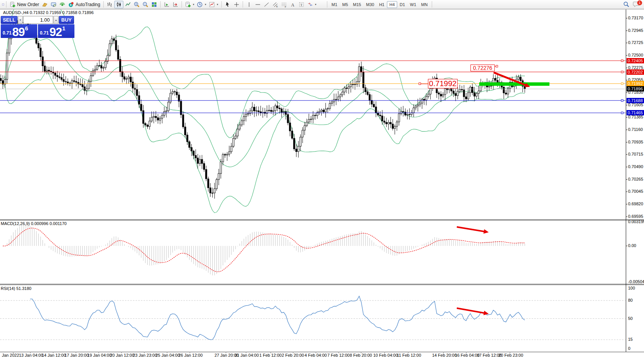  I want to click on level-price-badge: 0.71688, so click(635, 101).